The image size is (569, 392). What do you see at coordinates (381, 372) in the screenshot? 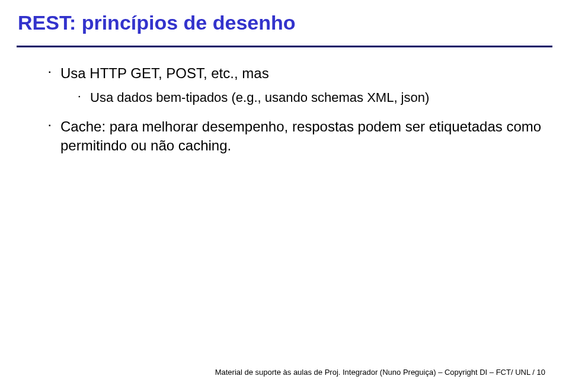
I see `footer-text: Material de suporte às aulas de Proj. In…` at bounding box center [381, 372].